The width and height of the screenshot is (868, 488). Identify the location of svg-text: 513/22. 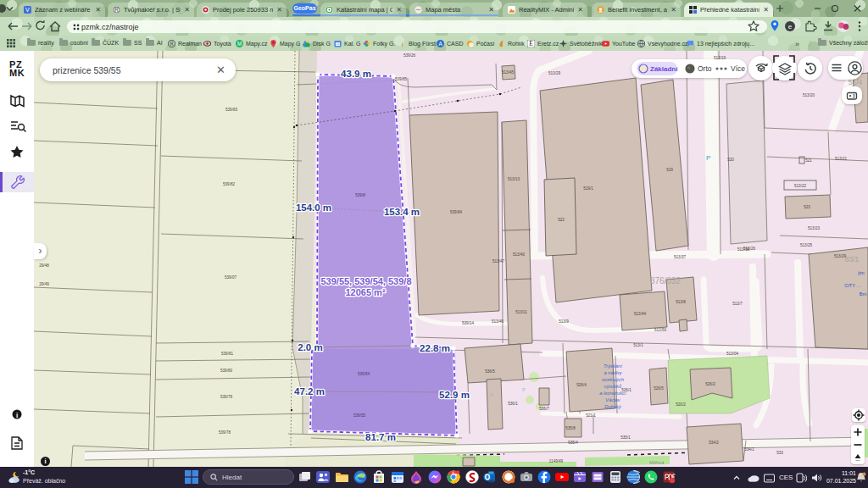
(800, 186).